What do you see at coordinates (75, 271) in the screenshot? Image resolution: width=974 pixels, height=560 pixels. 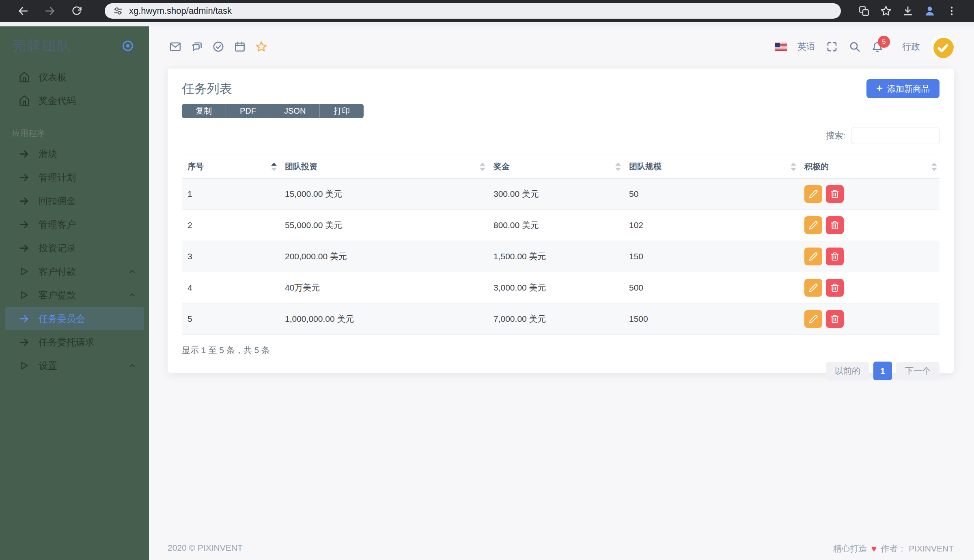 I see `sidebar-item: 客户付款` at bounding box center [75, 271].